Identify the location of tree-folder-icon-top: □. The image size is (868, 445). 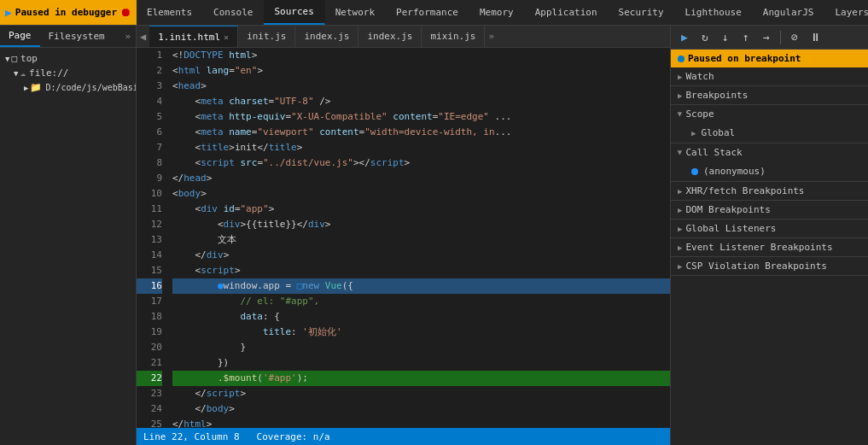
(14, 58).